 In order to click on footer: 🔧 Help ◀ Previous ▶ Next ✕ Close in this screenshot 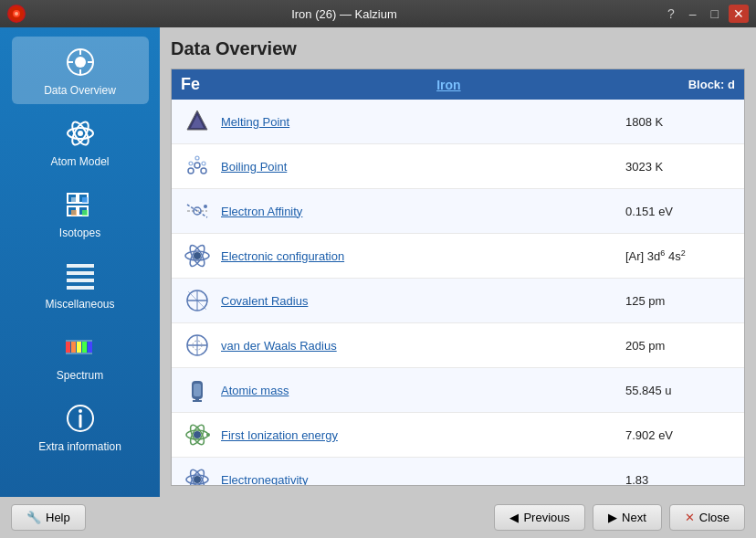, I will do `click(378, 517)`.